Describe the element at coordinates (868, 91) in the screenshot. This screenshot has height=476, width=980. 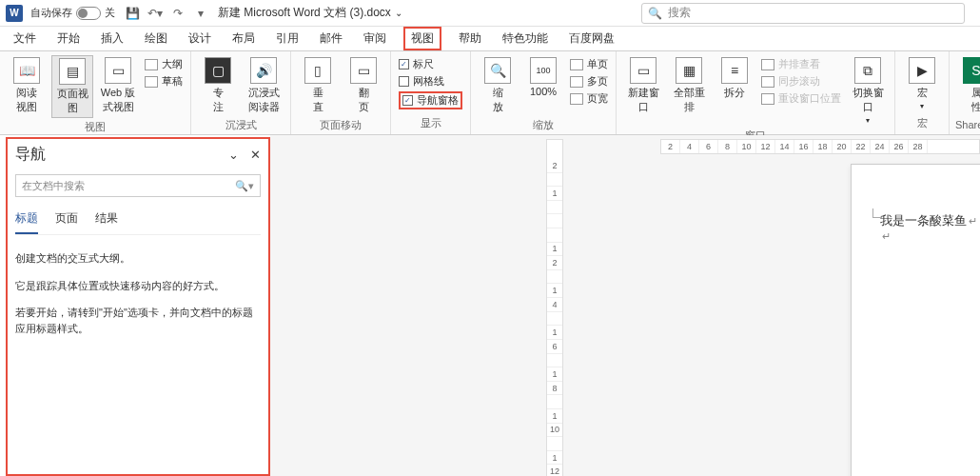
I see `switch-windows-button: ⧉切换窗口▾` at that location.